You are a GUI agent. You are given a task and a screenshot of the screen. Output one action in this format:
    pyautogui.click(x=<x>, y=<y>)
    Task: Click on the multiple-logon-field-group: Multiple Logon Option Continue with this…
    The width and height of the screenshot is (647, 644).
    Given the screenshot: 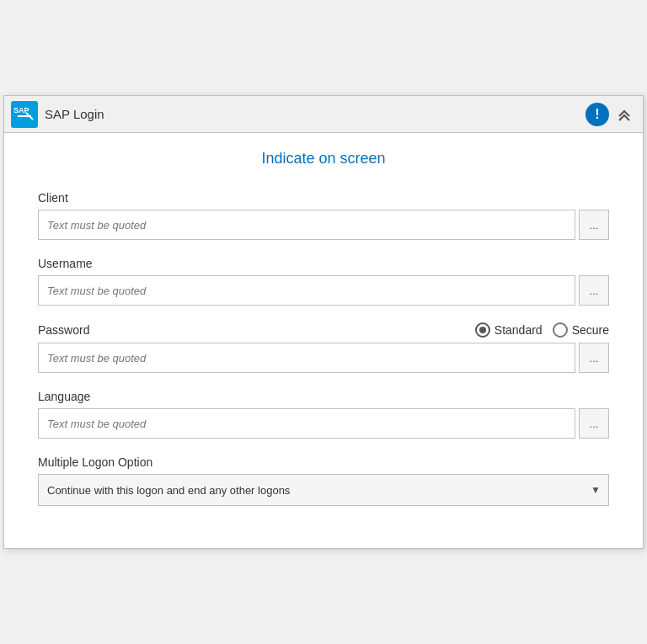 What is the action you would take?
    pyautogui.click(x=324, y=481)
    